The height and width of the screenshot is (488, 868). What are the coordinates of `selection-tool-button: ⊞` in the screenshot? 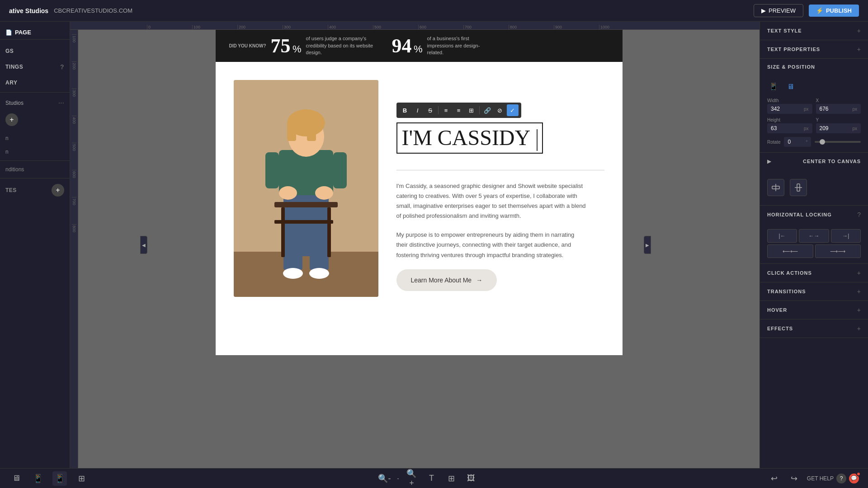 It's located at (451, 479).